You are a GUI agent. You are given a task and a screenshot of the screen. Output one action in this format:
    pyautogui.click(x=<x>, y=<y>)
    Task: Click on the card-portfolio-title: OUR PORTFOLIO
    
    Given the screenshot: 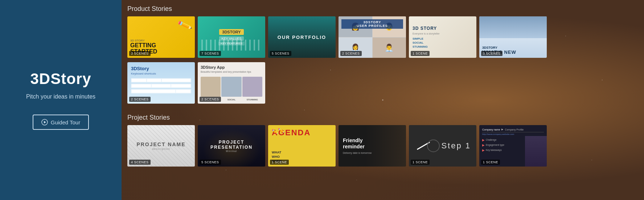 What is the action you would take?
    pyautogui.click(x=302, y=37)
    